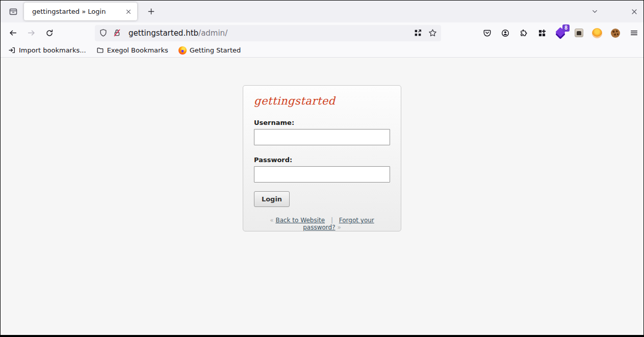  Describe the element at coordinates (128, 12) in the screenshot. I see `tab-close-button` at that location.